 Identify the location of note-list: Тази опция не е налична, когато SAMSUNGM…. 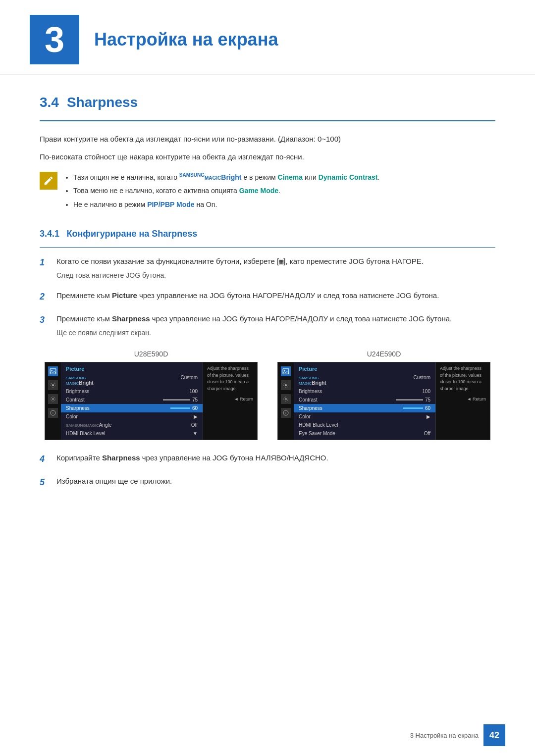
(221, 192).